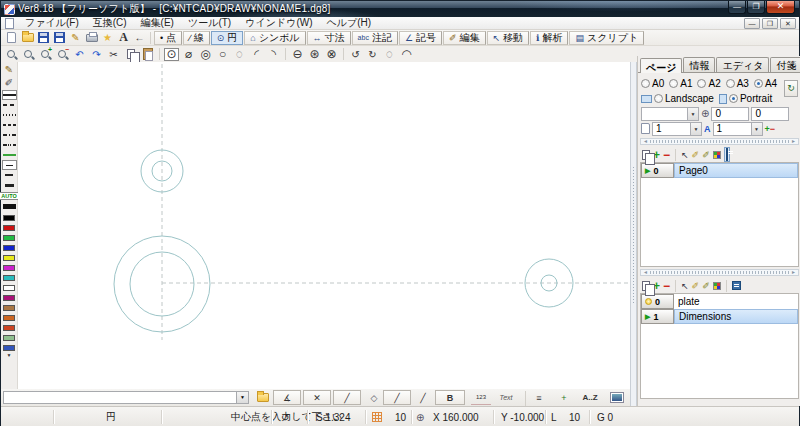 The image size is (800, 426). I want to click on number-tool-icon: 123, so click(481, 398).